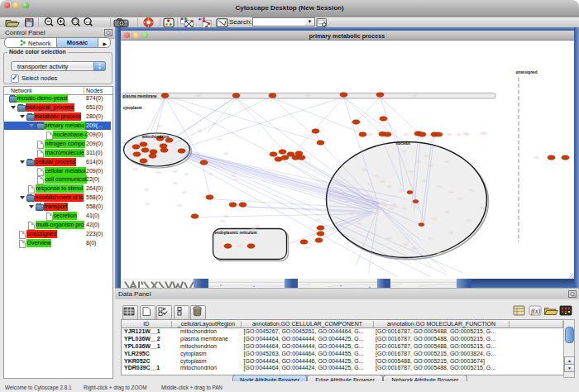 The image size is (579, 392). I want to click on svg-text: unassigned, so click(526, 71).